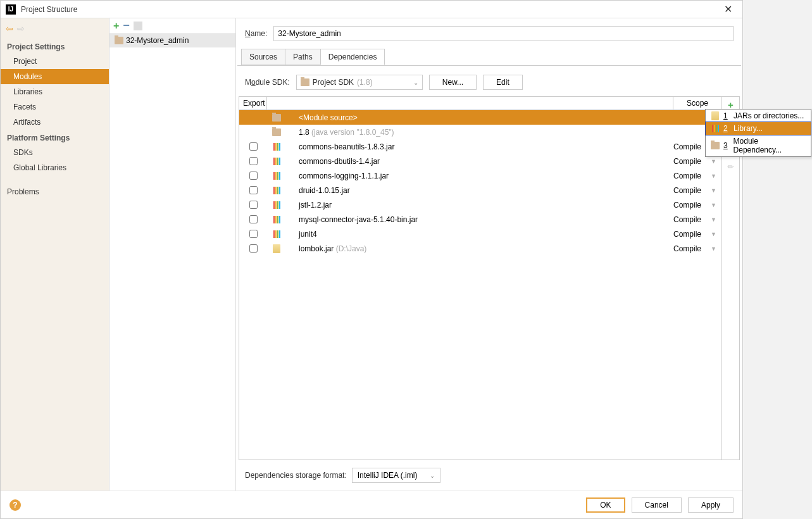  I want to click on dependency-name: jstl-1.2.jar, so click(480, 205).